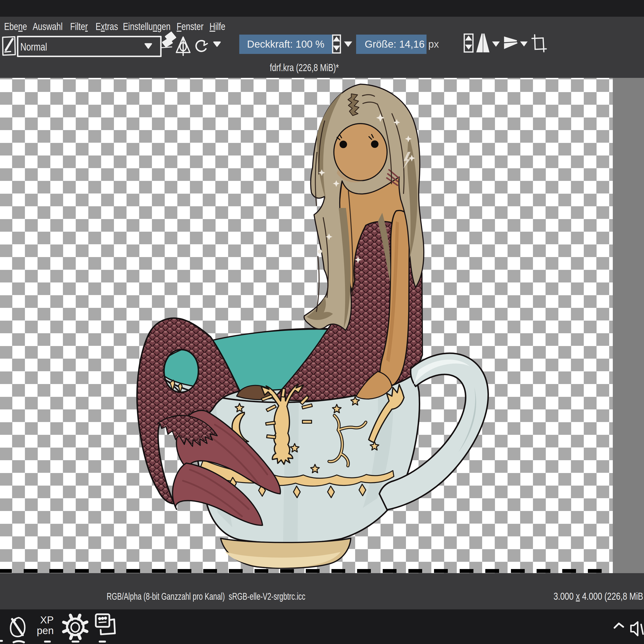  I want to click on svg-text: Normal, so click(34, 47).